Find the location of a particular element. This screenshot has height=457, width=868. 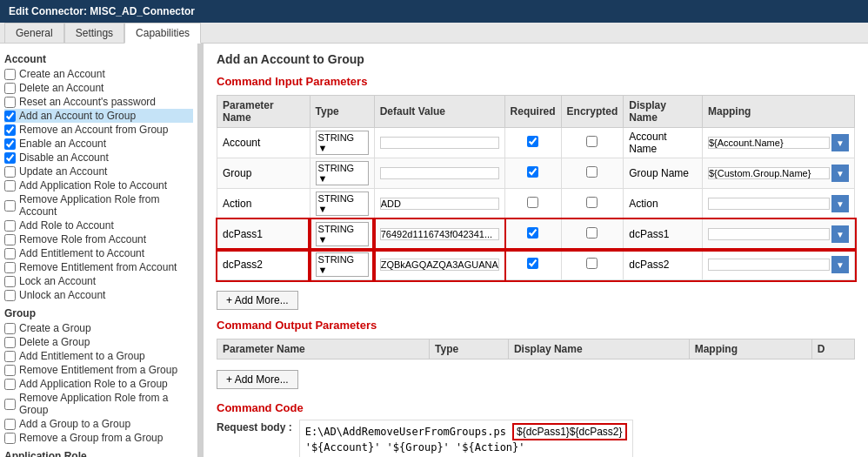

left-panel-item: Remove Application Role from Account is located at coordinates (99, 205).